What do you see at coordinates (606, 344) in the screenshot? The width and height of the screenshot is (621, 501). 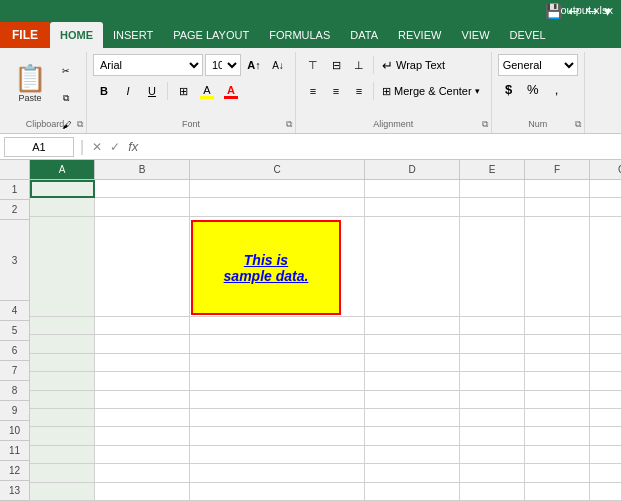 I see `cell-g5` at bounding box center [606, 344].